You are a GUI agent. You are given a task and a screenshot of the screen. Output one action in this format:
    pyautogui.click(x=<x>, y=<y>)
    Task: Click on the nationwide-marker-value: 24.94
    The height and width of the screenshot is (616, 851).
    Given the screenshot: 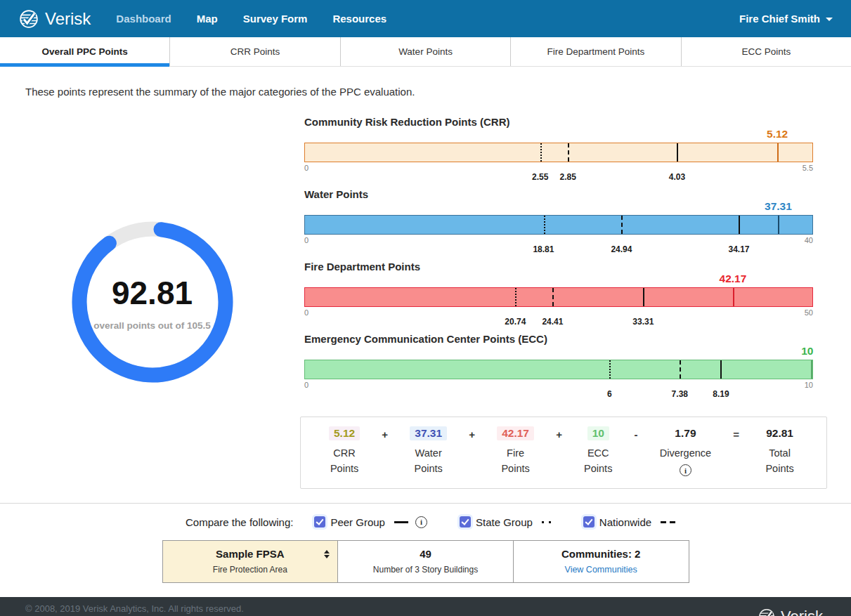 What is the action you would take?
    pyautogui.click(x=621, y=249)
    